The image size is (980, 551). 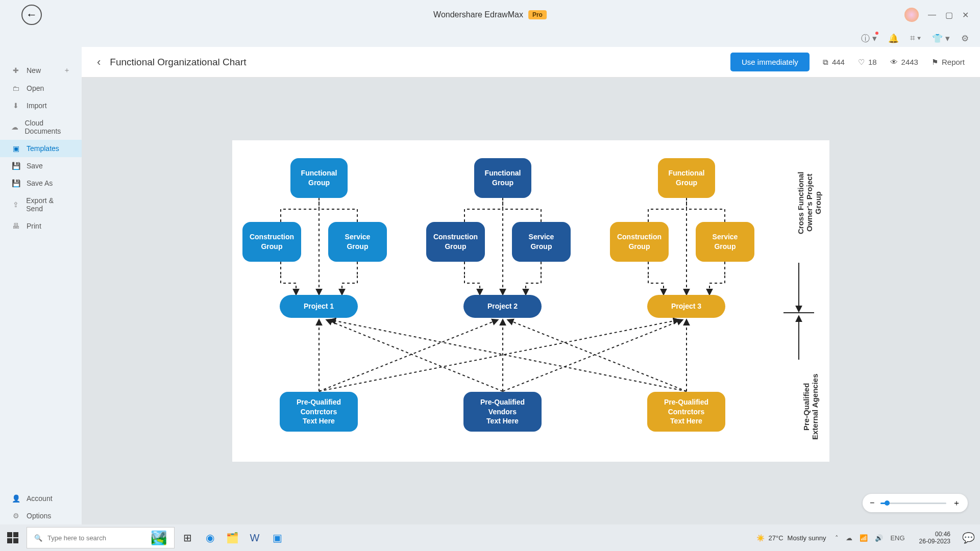 I want to click on zoom-in-button: ＋, so click(x=957, y=503).